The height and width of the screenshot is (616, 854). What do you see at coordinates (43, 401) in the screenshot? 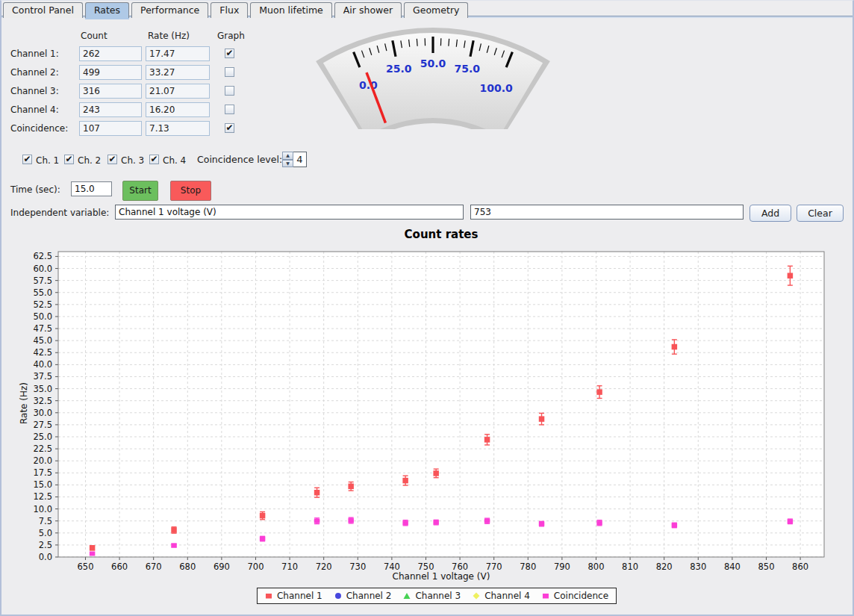
I see `svg-text: 32.5` at bounding box center [43, 401].